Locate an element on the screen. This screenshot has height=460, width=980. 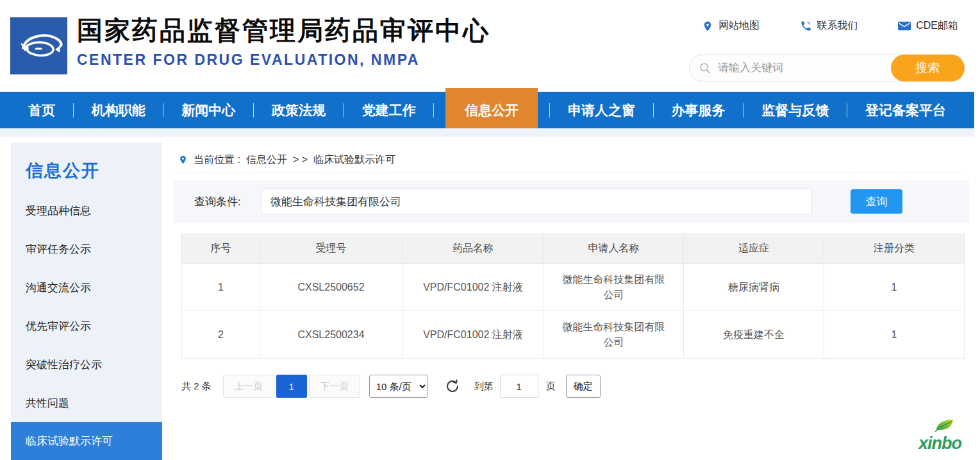
sidebar-title: 信息公开 is located at coordinates (87, 167).